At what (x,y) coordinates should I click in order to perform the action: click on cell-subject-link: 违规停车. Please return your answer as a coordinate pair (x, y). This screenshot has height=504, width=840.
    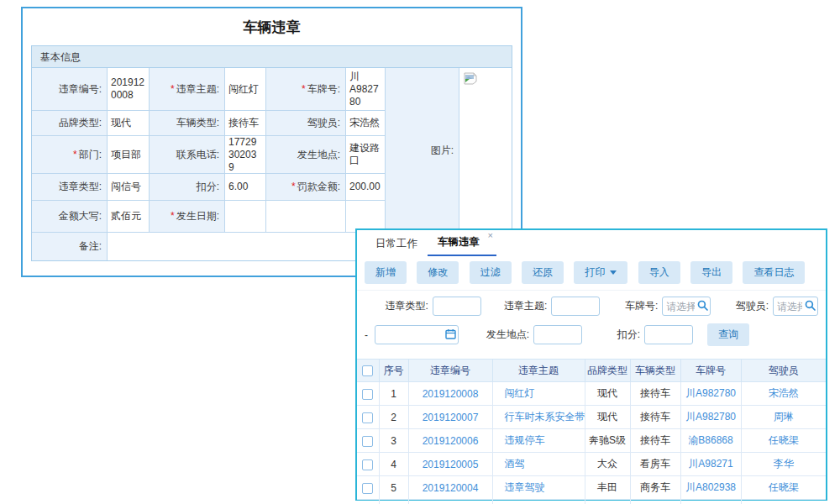
    Looking at the image, I should click on (538, 441).